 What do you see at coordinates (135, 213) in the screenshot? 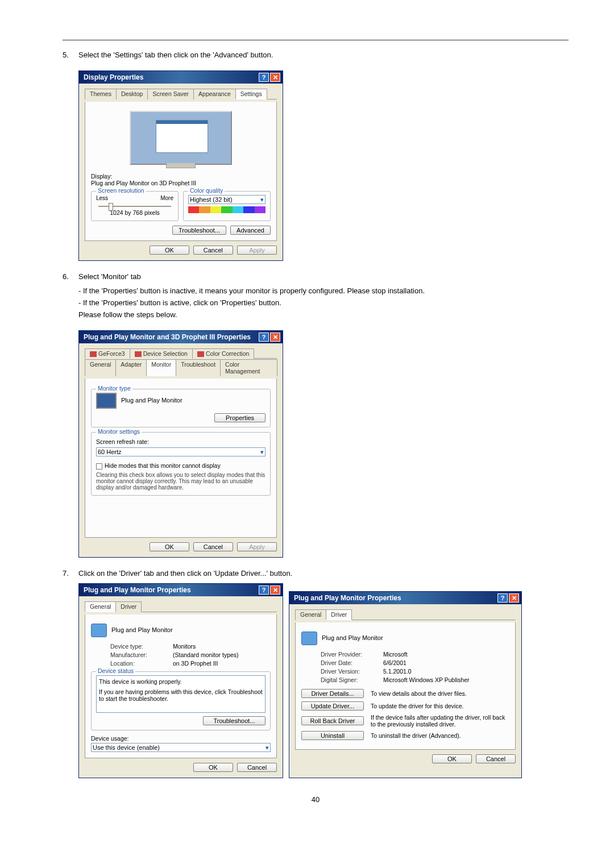
I see `resolution-value: 1024 by 768 pixels` at bounding box center [135, 213].